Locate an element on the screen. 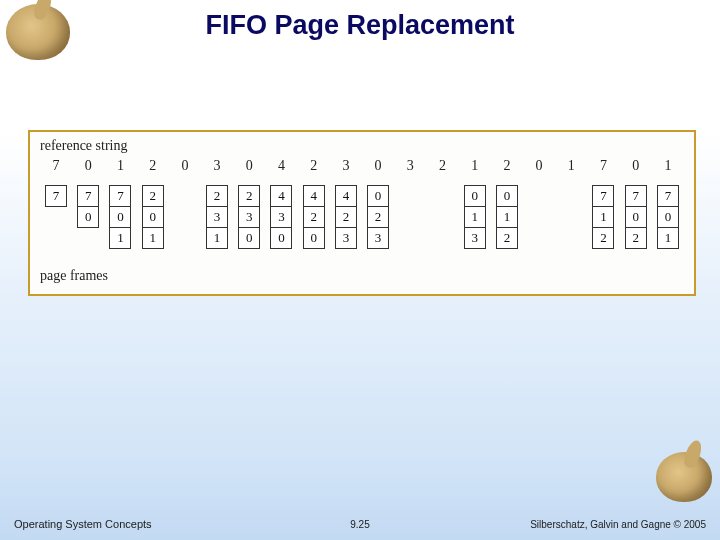  frame-column: 231 is located at coordinates (217, 216).